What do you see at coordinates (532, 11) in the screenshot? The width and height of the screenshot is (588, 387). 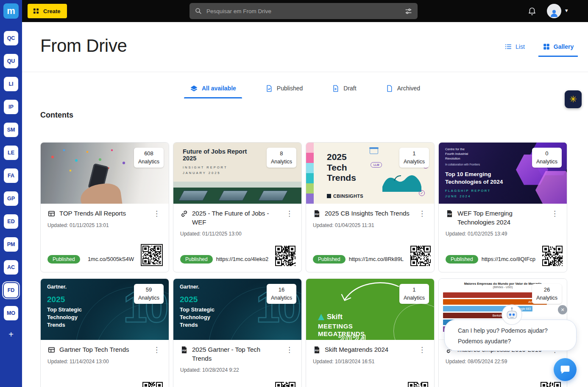 I see `notifications-bell-icon` at bounding box center [532, 11].